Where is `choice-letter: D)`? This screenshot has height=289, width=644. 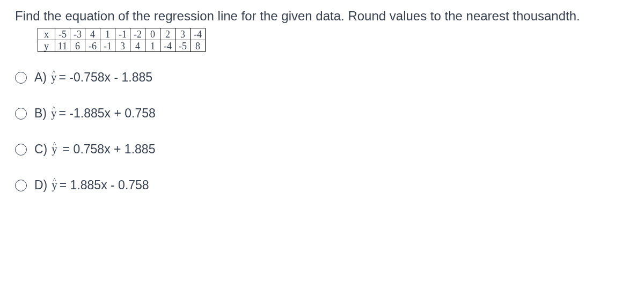
choice-letter: D) is located at coordinates (41, 186).